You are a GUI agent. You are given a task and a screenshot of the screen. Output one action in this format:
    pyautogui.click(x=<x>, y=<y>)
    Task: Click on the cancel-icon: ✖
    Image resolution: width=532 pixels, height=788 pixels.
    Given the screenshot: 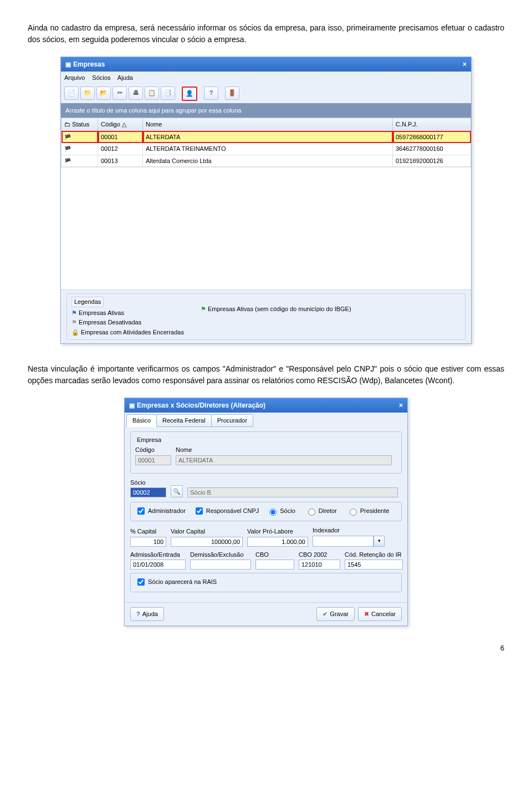 What is the action you would take?
    pyautogui.click(x=367, y=614)
    